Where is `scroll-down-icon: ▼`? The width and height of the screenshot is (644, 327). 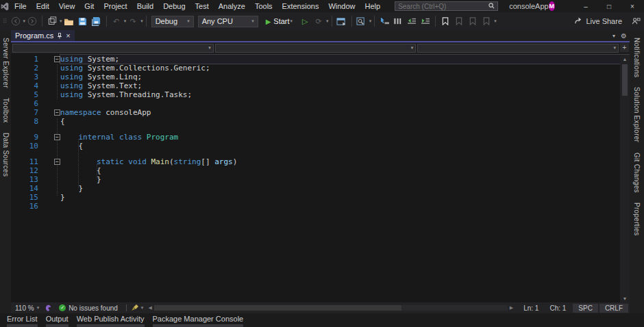 scroll-down-icon: ▼ is located at coordinates (625, 298).